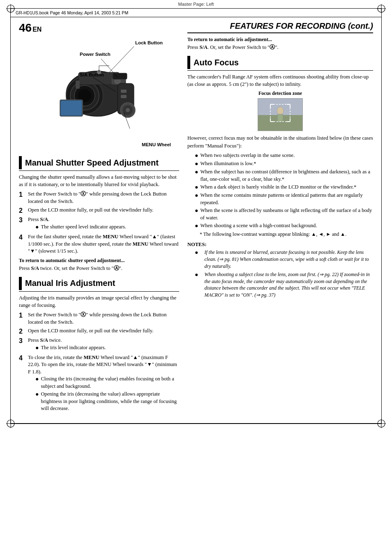  Describe the element at coordinates (25, 28) in the screenshot. I see `page-number: 46` at that location.